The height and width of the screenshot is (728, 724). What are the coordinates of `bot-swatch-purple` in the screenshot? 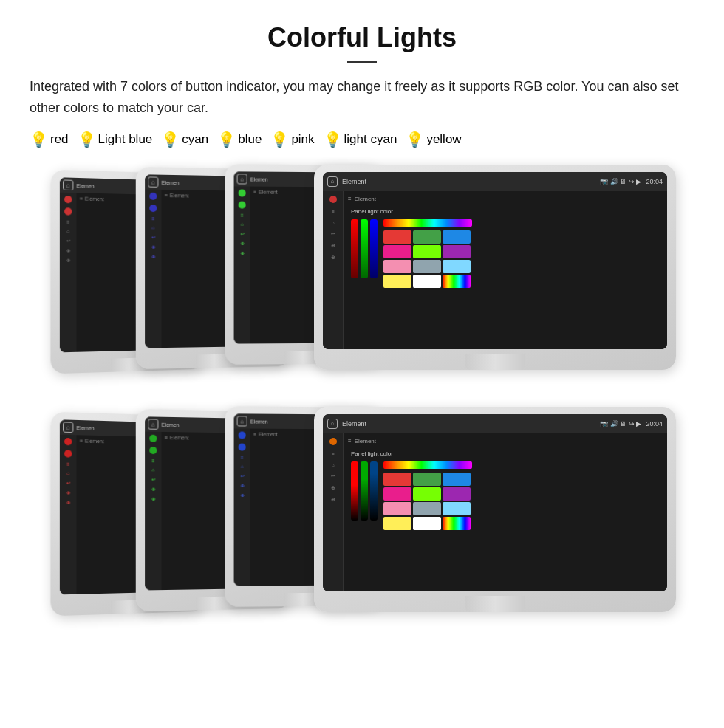 It's located at (457, 494).